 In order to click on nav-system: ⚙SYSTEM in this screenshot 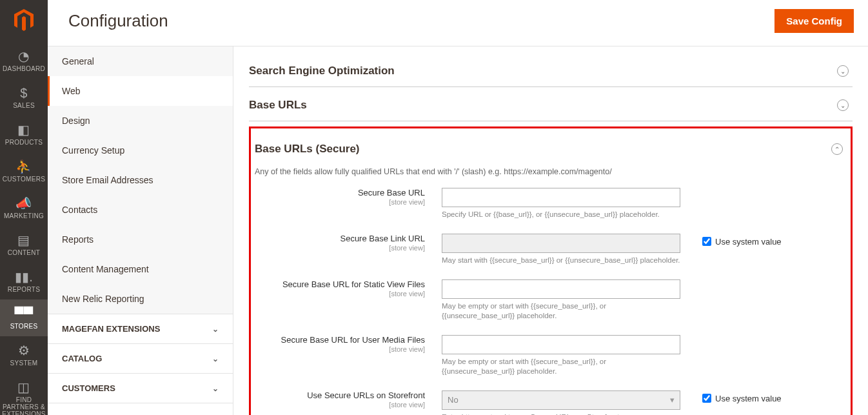, I will do `click(24, 355)`.